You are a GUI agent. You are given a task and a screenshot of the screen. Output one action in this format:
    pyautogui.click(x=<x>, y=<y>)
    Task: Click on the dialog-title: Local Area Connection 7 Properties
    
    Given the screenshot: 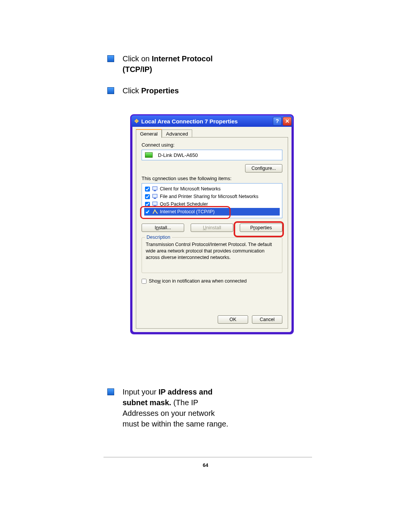 What is the action you would take?
    pyautogui.click(x=190, y=121)
    